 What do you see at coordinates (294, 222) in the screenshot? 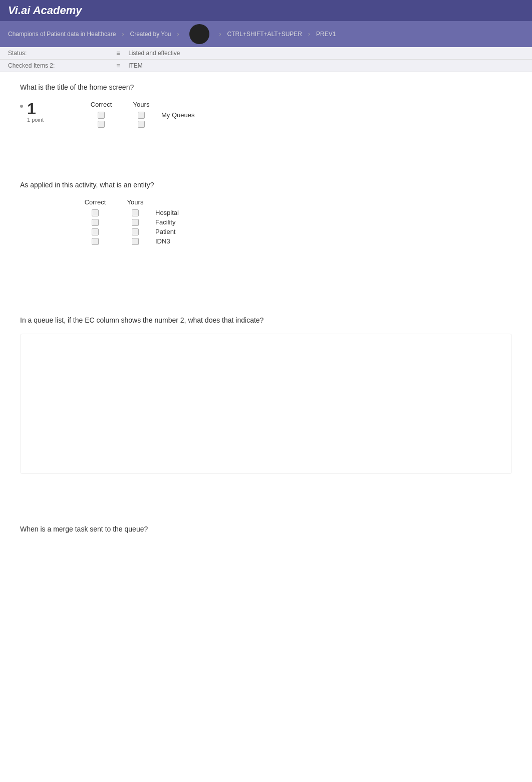
I see `q2-answer-row-2: Facility` at bounding box center [294, 222].